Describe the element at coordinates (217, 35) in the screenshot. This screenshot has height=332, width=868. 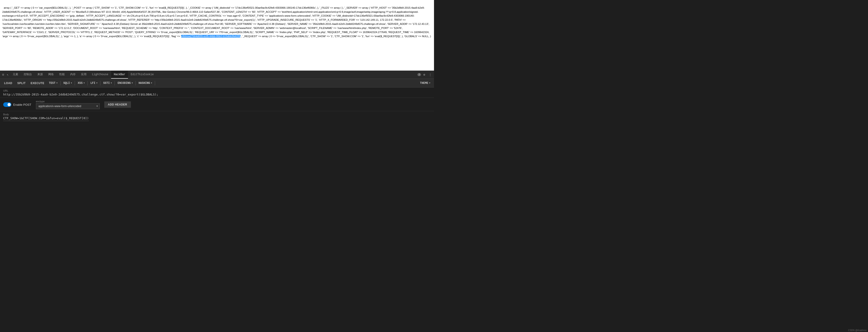
I see `browser-output: array ( '_GET' => array ( 0 => 'var_expo…` at that location.